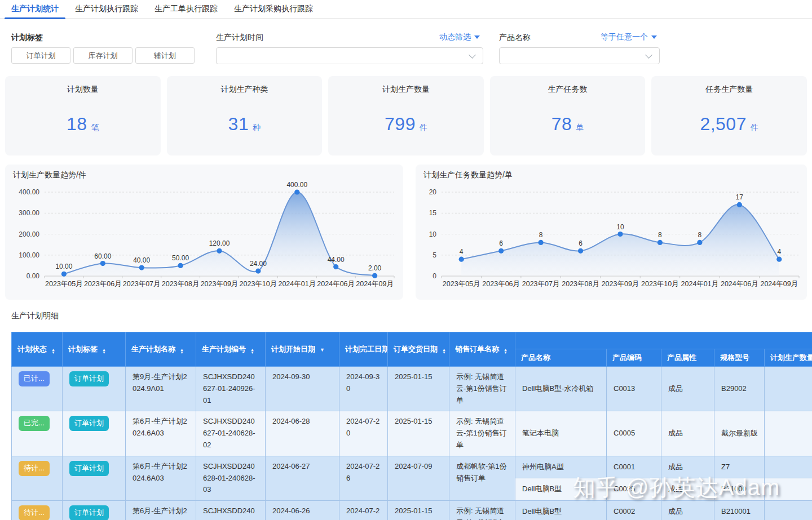  What do you see at coordinates (477, 37) in the screenshot?
I see `caret-down-icon` at bounding box center [477, 37].